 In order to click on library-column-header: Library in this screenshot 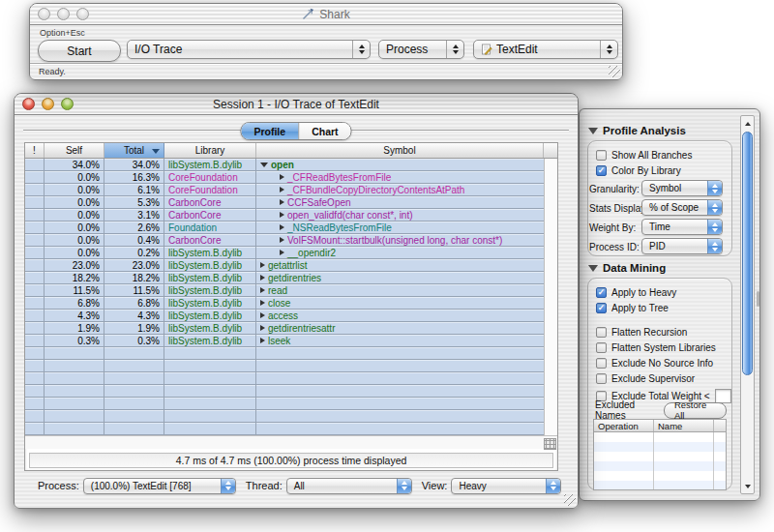, I will do `click(211, 151)`.